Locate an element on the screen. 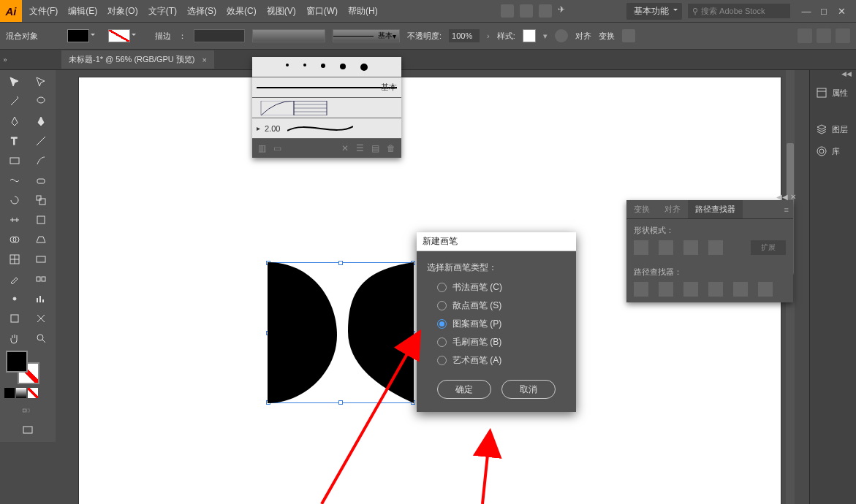  stroke-weight-field is located at coordinates (219, 36).